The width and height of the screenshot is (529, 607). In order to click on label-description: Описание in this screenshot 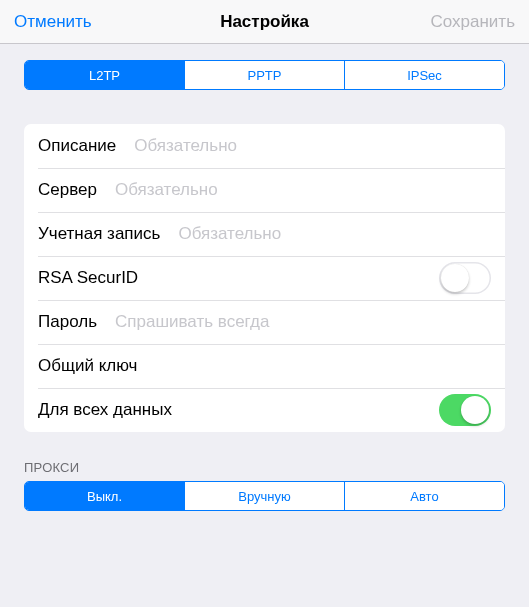, I will do `click(77, 146)`.